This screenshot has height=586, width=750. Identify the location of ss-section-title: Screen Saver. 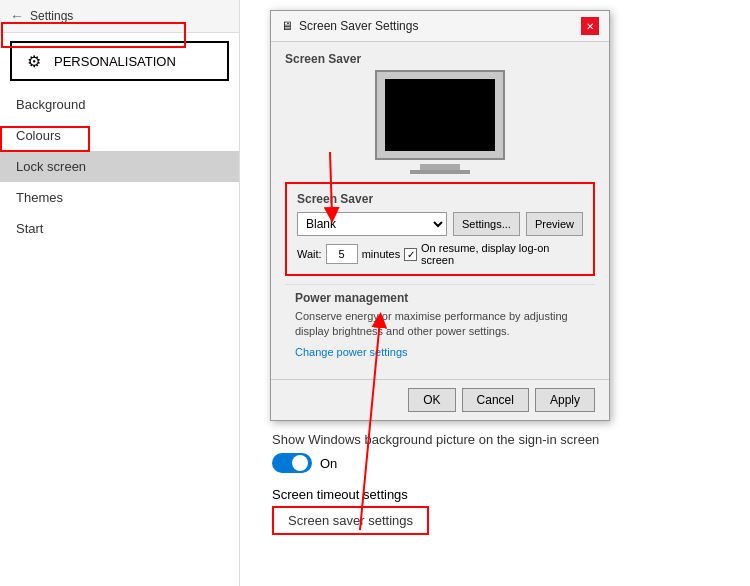
(440, 199).